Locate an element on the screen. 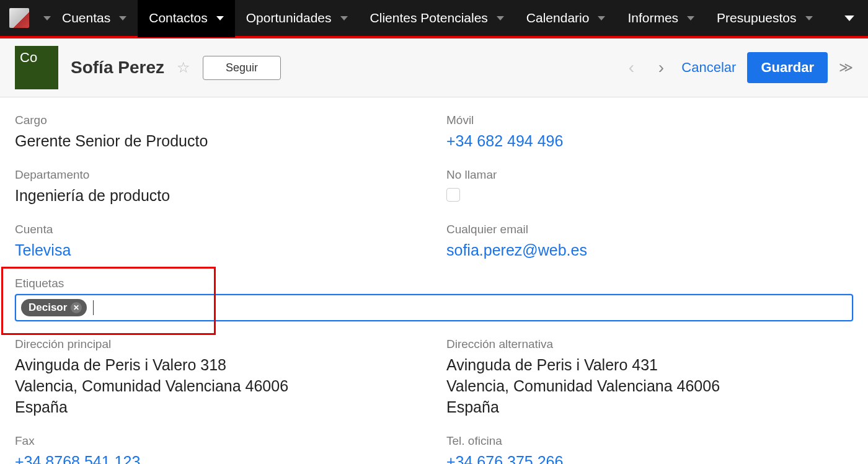 This screenshot has height=464, width=868. field-label: Fax is located at coordinates (218, 441).